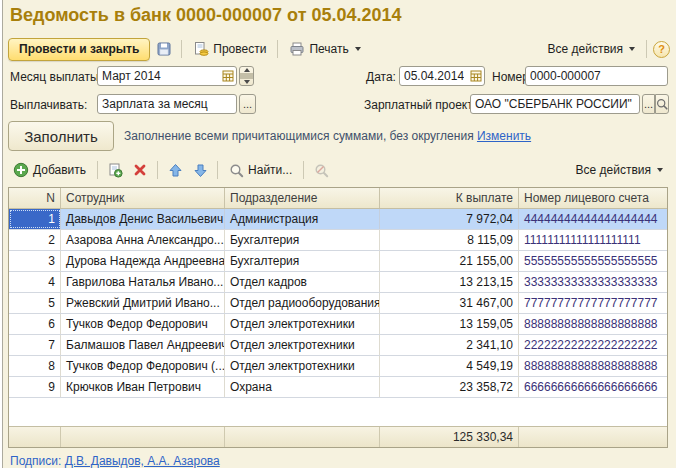  What do you see at coordinates (175, 170) in the screenshot?
I see `move-up-button` at bounding box center [175, 170].